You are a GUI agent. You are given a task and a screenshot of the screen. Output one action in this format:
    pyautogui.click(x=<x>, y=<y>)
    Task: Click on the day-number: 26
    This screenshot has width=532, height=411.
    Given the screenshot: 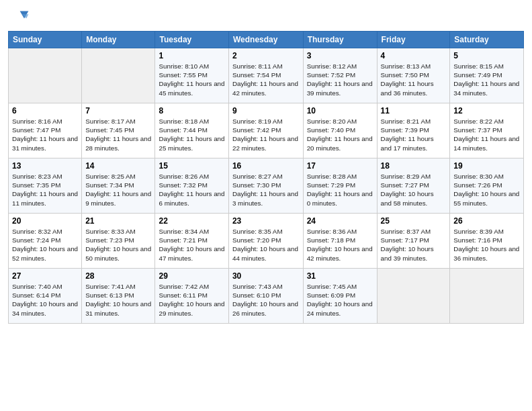 What is the action you would take?
    pyautogui.click(x=486, y=221)
    